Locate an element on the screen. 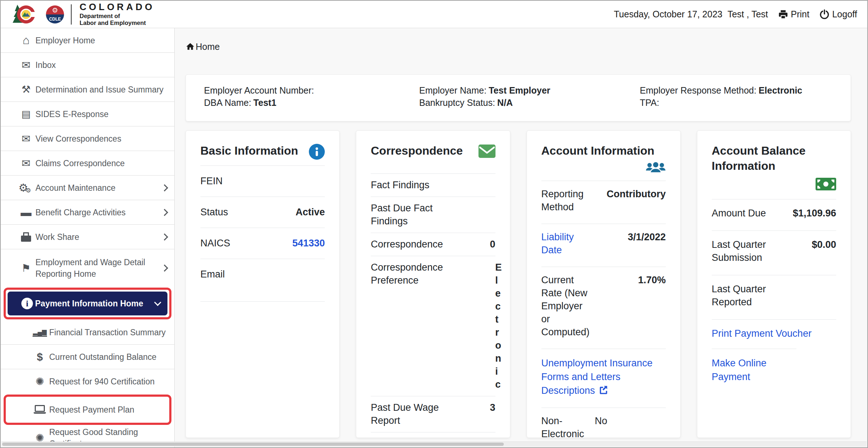 The height and width of the screenshot is (448, 868). fact-findings-label: Fact Findings is located at coordinates (412, 185).